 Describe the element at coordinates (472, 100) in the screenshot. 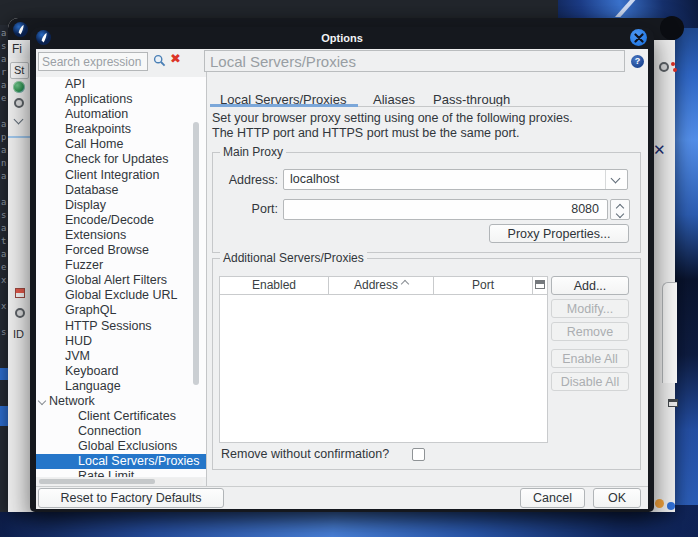

I see `tab-pass-through: Pass-through` at that location.